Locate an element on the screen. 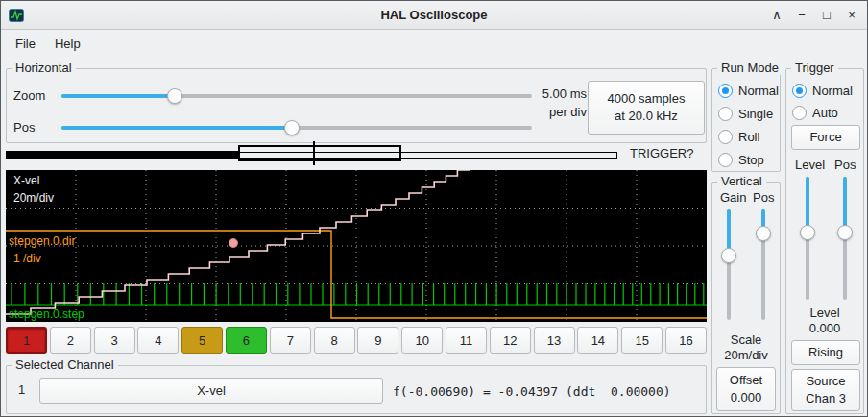  scope-ch1-name: X-vel is located at coordinates (27, 181).